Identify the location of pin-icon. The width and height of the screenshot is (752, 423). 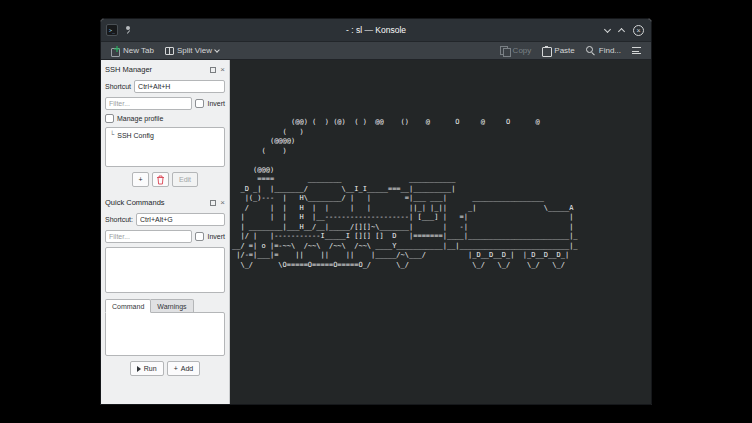
(128, 30).